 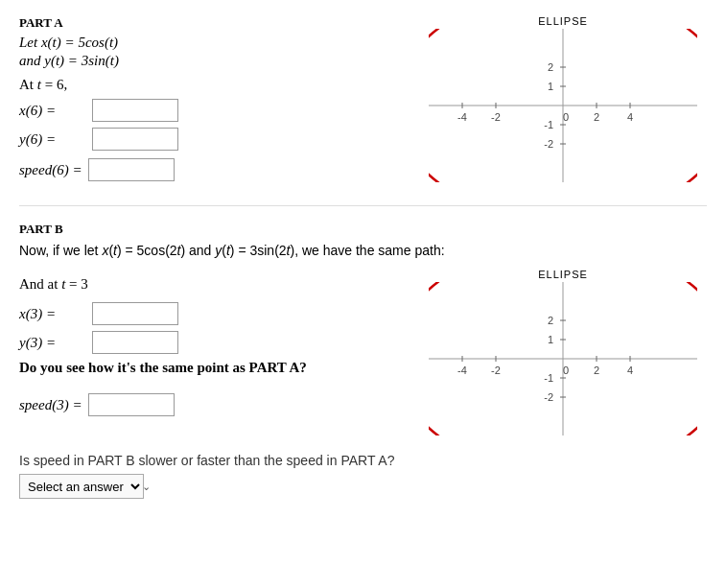 I want to click on part-a-y-label: y(6) =, so click(x=53, y=140).